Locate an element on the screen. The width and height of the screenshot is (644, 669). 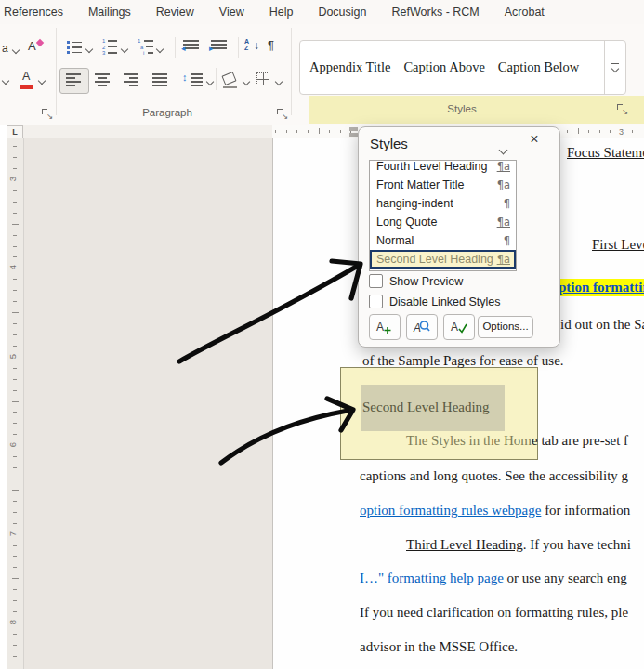
align-right-icon is located at coordinates (131, 80).